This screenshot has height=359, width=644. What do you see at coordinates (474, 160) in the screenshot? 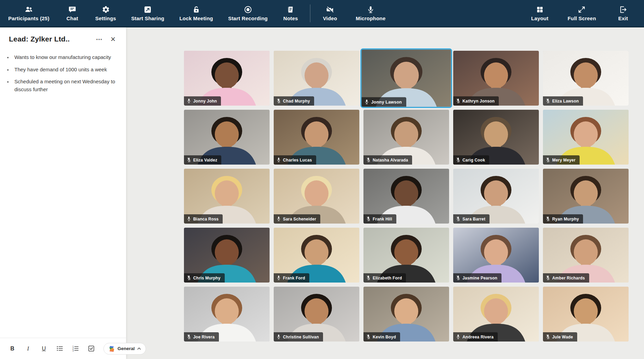
I see `participant-name: Carig Cook` at bounding box center [474, 160].